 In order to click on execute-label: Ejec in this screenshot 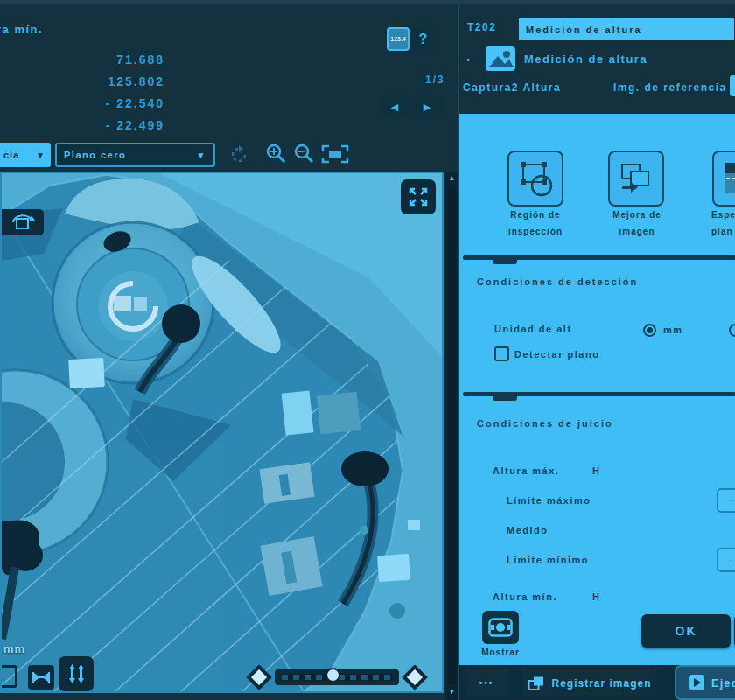, I will do `click(723, 682)`.